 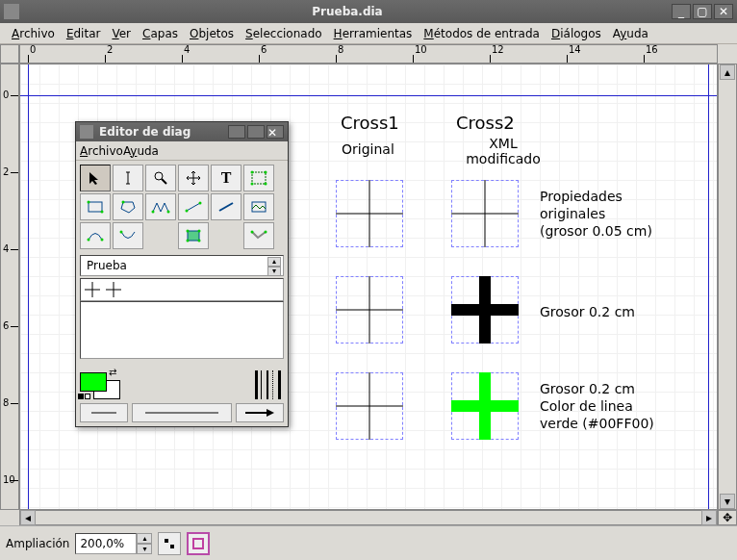 What do you see at coordinates (161, 178) in the screenshot?
I see `tool-zoom` at bounding box center [161, 178].